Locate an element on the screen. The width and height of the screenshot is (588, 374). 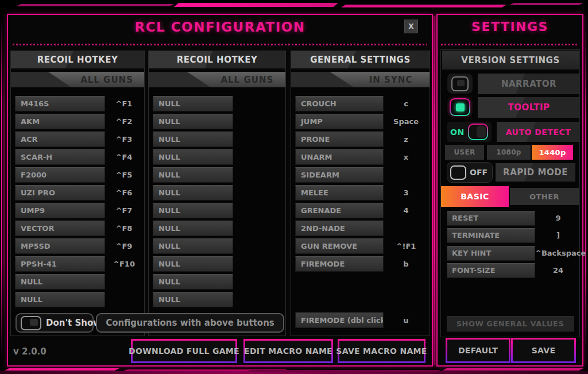
resolution-option-user: USER is located at coordinates (465, 152).